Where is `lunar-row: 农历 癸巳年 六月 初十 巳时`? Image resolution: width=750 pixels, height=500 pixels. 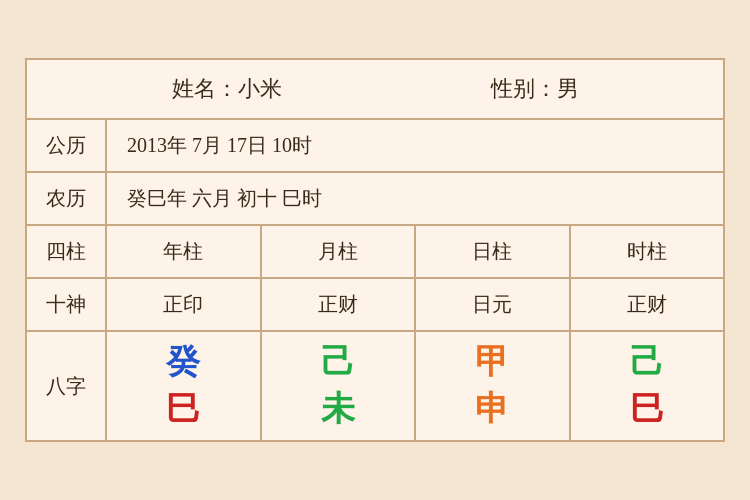
lunar-row: 农历 癸巳年 六月 初十 巳时 is located at coordinates (375, 200).